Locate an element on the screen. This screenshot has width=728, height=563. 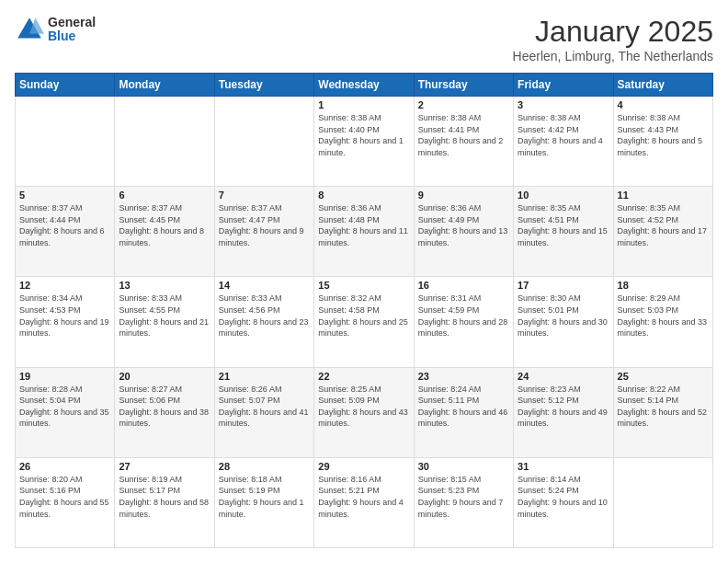
cell-info: Sunrise: 8:34 AM Sunset: 4:53 PM Dayligh… is located at coordinates (64, 316).